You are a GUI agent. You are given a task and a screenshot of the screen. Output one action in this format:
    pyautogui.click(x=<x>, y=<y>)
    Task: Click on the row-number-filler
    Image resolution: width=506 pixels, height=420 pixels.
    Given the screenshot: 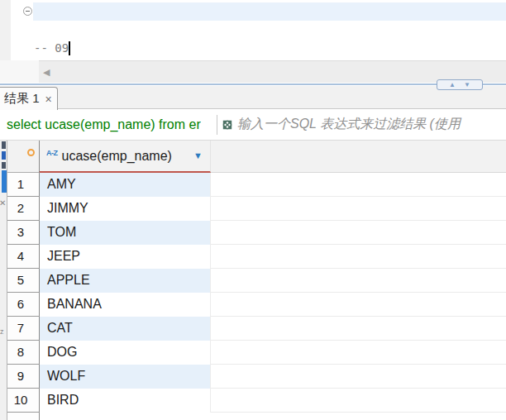 What is the action you would take?
    pyautogui.click(x=23, y=417)
    